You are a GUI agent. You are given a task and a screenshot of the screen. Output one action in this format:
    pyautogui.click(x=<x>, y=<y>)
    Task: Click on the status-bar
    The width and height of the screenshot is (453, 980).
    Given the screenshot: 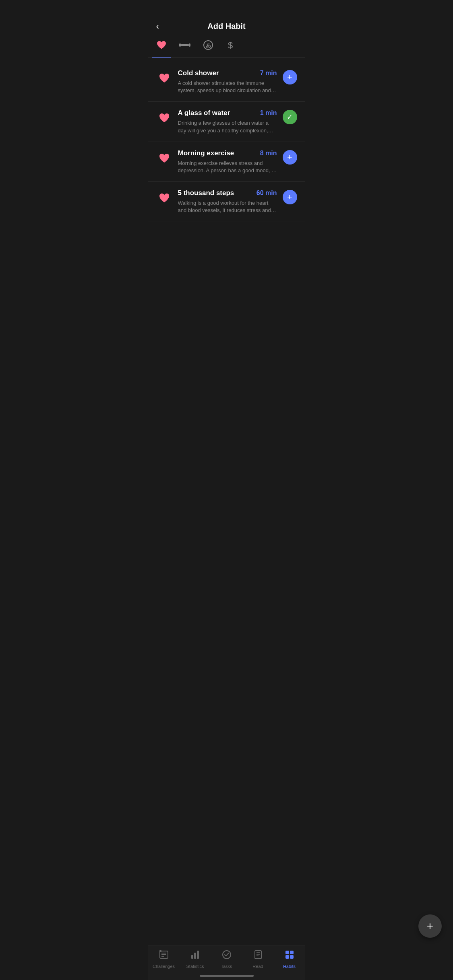 What is the action you would take?
    pyautogui.click(x=227, y=9)
    